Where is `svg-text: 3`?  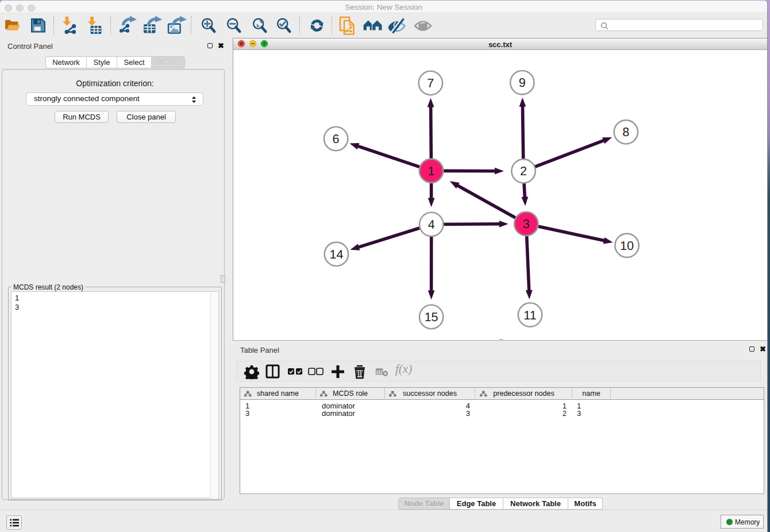
svg-text: 3 is located at coordinates (526, 224).